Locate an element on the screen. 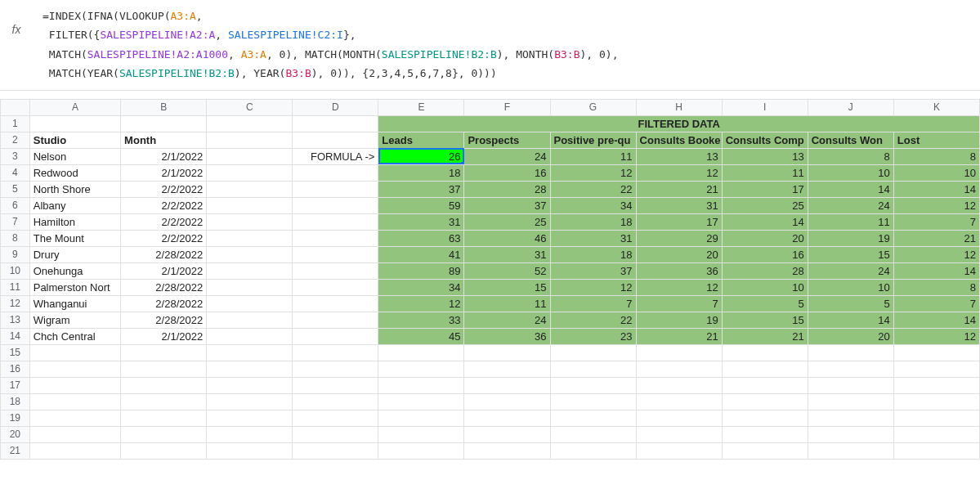  cell-studio: Hamilton is located at coordinates (75, 222).